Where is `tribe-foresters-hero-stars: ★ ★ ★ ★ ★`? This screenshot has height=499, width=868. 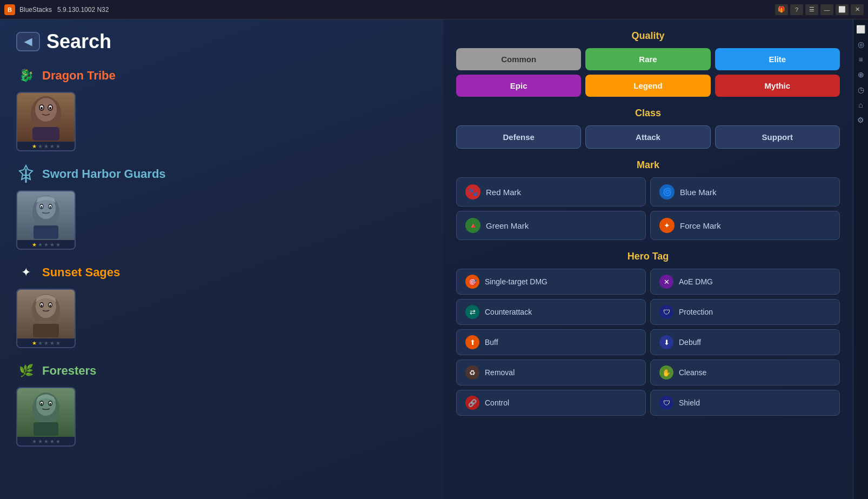 tribe-foresters-hero-stars: ★ ★ ★ ★ ★ is located at coordinates (46, 441).